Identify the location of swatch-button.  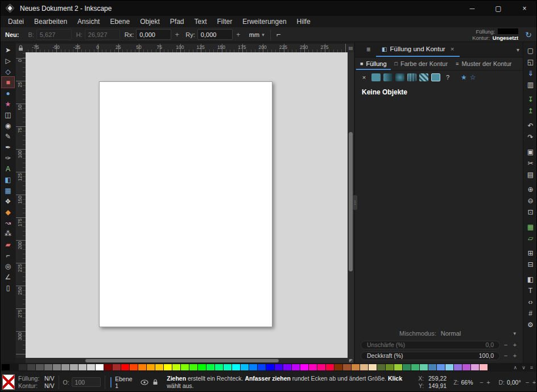
(436, 77).